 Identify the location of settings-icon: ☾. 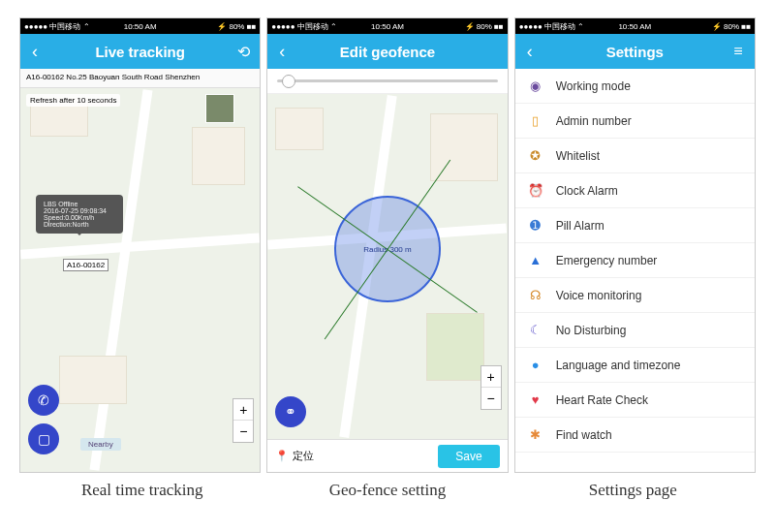
(536, 330).